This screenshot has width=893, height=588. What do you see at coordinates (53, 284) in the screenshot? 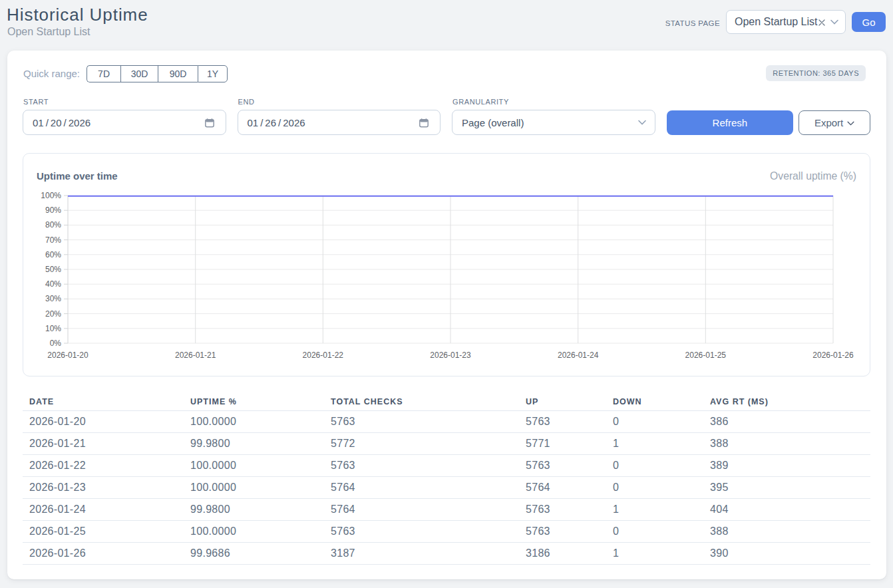
I see `svg-text: 40%` at bounding box center [53, 284].